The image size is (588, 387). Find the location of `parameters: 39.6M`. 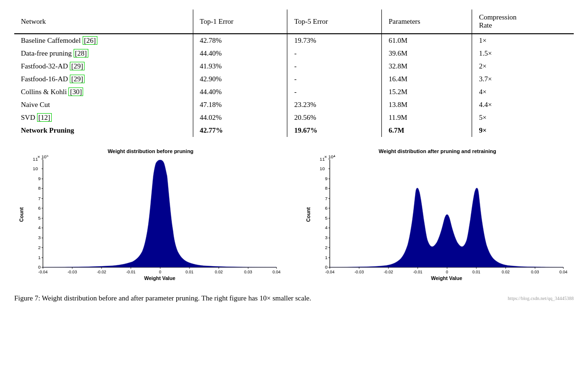

parameters: 39.6M is located at coordinates (427, 53).